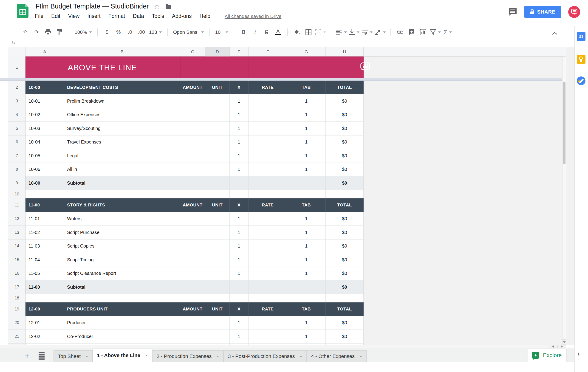 This screenshot has height=372, width=588. Describe the element at coordinates (83, 32) in the screenshot. I see `zoom-select: 100%` at that location.